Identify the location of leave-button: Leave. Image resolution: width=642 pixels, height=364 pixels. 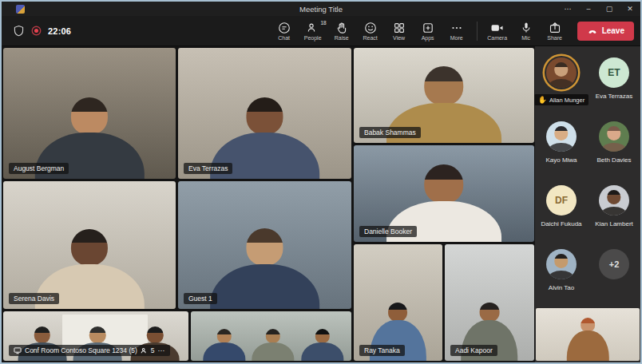
(605, 31).